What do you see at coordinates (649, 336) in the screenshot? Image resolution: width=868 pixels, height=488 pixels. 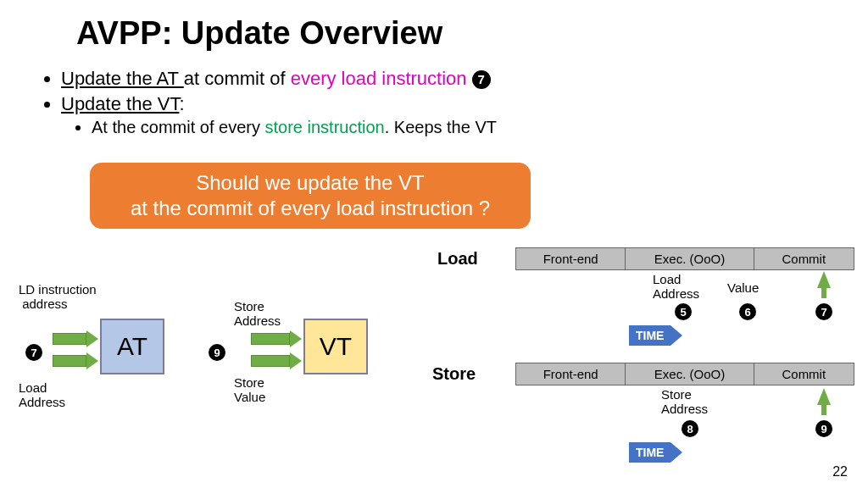 I see `time-label-load: TIME` at bounding box center [649, 336].